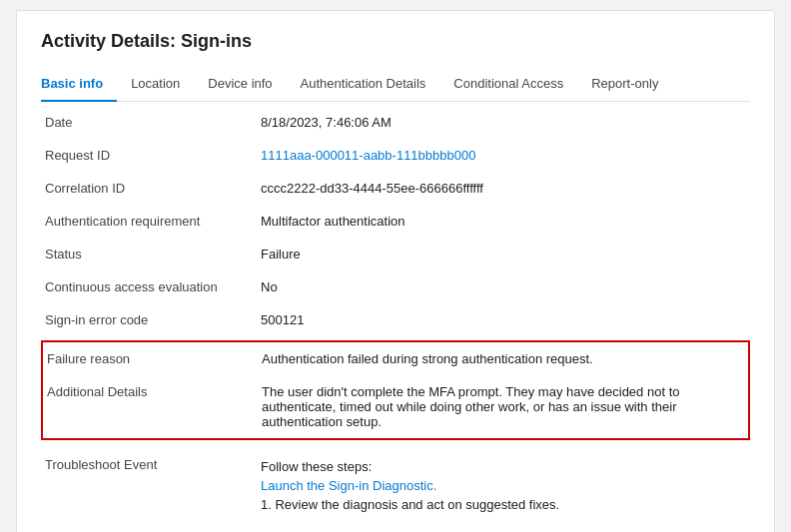 Image resolution: width=791 pixels, height=532 pixels. Describe the element at coordinates (505, 122) in the screenshot. I see `field-value: 8/18/2023, 7:46:06 AM` at that location.